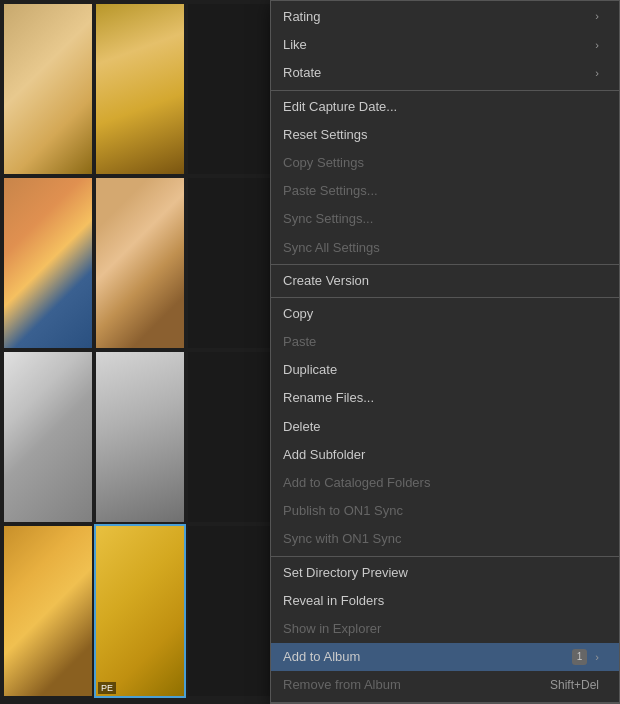  Describe the element at coordinates (445, 685) in the screenshot. I see `menu-item-remove-from-album: Remove from Album Shift+Del` at that location.